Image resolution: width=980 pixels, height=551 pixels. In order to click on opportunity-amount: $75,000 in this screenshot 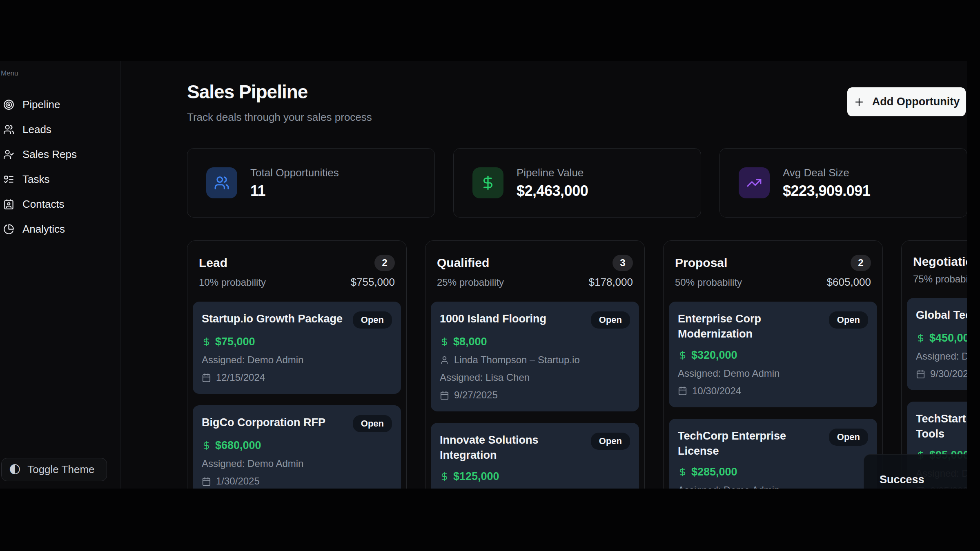, I will do `click(235, 342)`.